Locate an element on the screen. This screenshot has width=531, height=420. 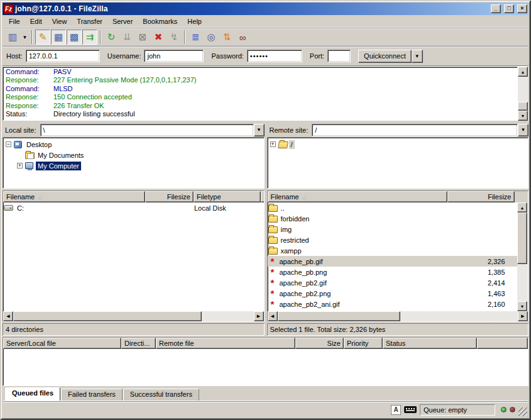
site-manager-button: ▥ is located at coordinates (13, 37).